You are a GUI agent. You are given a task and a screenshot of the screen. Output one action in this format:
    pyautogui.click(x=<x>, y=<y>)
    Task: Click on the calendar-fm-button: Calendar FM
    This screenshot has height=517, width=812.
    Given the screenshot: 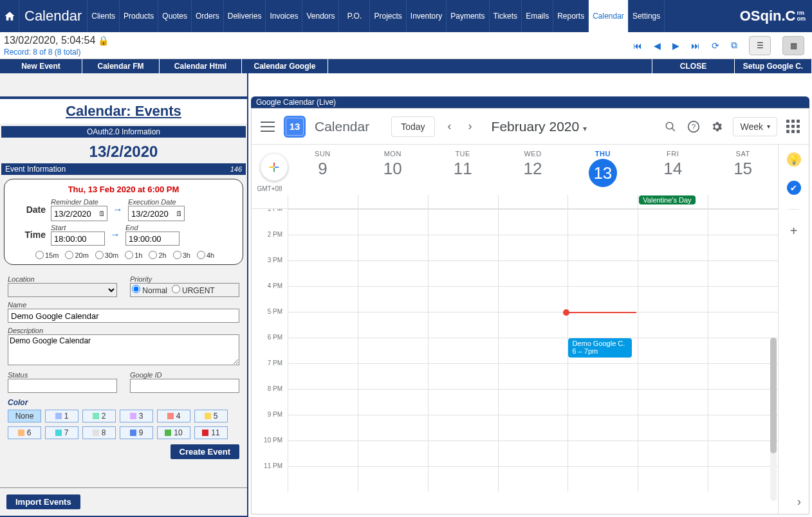 What is the action you would take?
    pyautogui.click(x=121, y=66)
    